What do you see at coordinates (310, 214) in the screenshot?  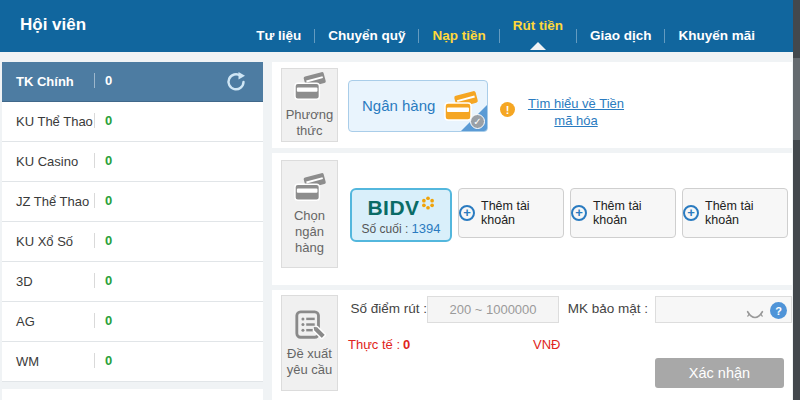 I see `bank-select-section-label: Chọn ngân hàng` at bounding box center [310, 214].